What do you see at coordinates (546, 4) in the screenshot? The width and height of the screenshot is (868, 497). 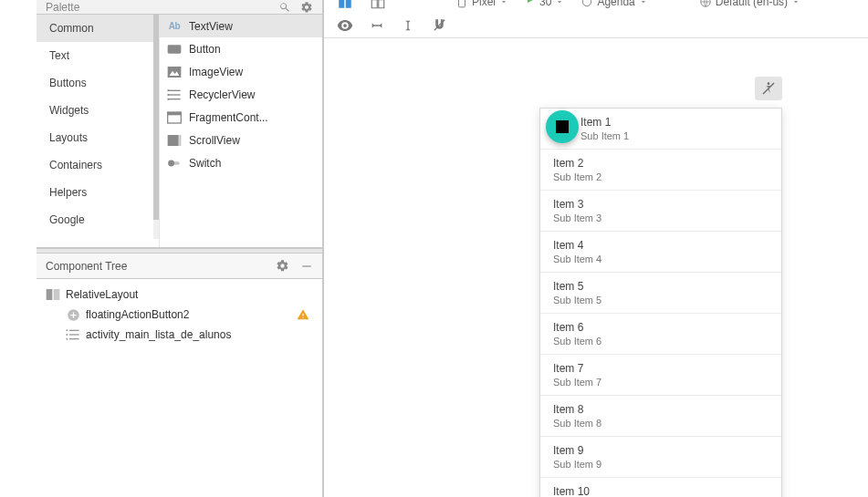 I see `api-label: 30` at bounding box center [546, 4].